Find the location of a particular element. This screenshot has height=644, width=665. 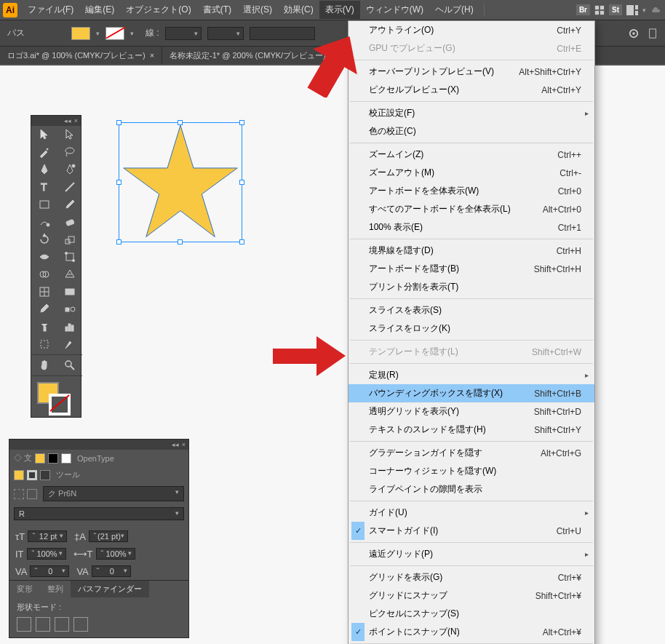

line-tool is located at coordinates (70, 187).